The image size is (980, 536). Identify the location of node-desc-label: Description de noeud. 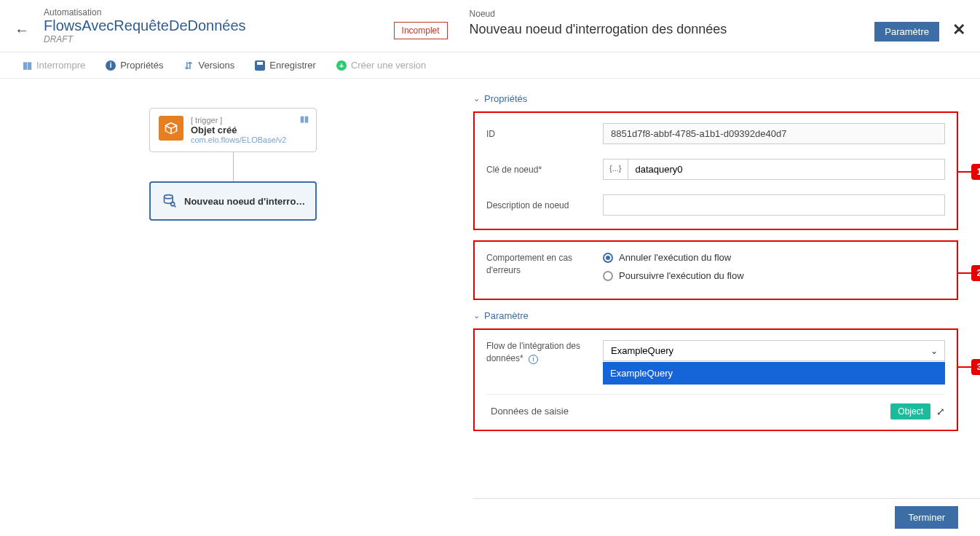
(545, 205).